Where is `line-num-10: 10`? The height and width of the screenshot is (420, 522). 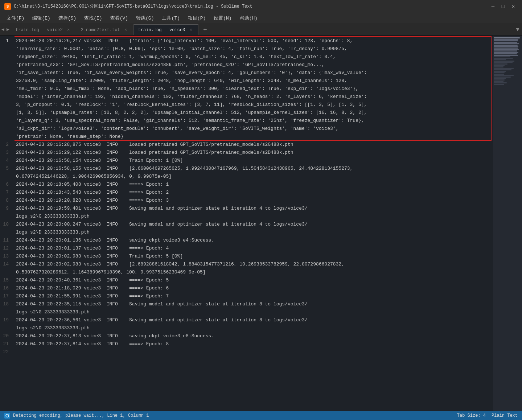
line-num-10: 10 is located at coordinates (6, 225).